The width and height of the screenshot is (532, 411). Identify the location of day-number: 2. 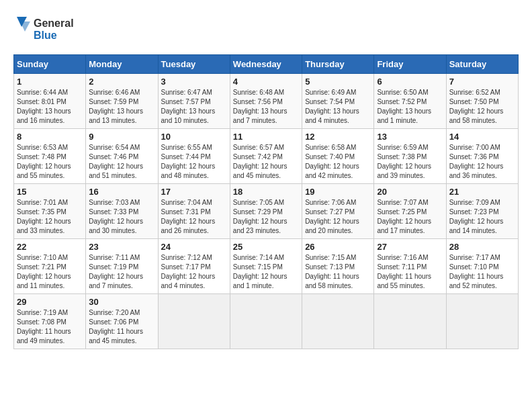
(122, 82).